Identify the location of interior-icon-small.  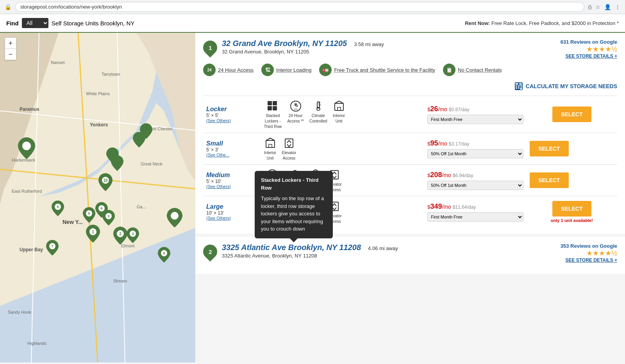
(270, 143).